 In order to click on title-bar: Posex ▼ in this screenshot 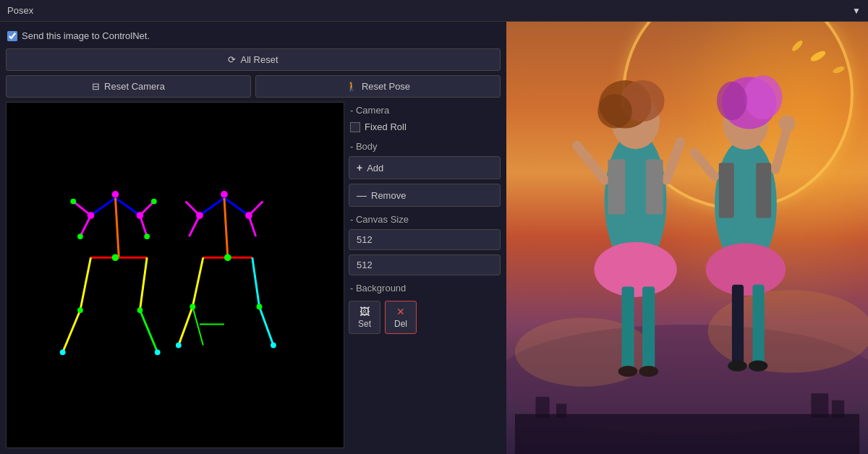, I will do `click(434, 11)`.